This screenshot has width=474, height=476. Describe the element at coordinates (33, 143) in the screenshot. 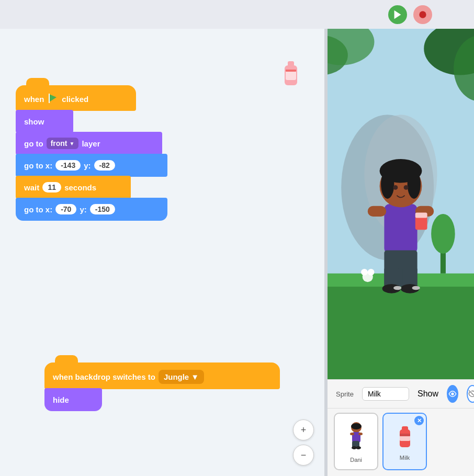

I see `go-to-text: go to` at that location.